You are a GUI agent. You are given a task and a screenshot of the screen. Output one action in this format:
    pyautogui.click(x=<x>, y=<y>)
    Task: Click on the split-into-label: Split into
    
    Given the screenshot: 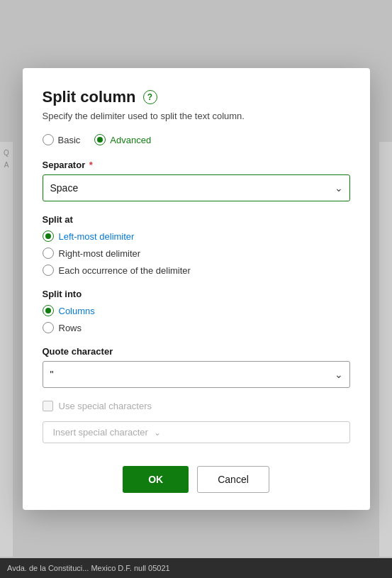 What is the action you would take?
    pyautogui.click(x=196, y=294)
    